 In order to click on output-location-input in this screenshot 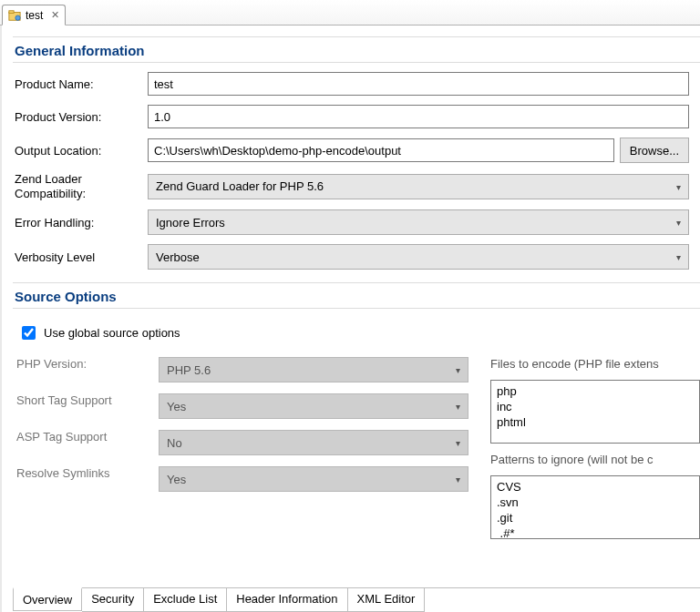, I will do `click(381, 150)`.